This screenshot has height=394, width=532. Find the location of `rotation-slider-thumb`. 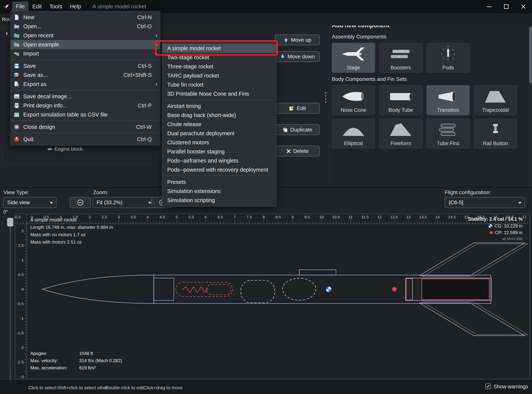

rotation-slider-thumb is located at coordinates (10, 222).